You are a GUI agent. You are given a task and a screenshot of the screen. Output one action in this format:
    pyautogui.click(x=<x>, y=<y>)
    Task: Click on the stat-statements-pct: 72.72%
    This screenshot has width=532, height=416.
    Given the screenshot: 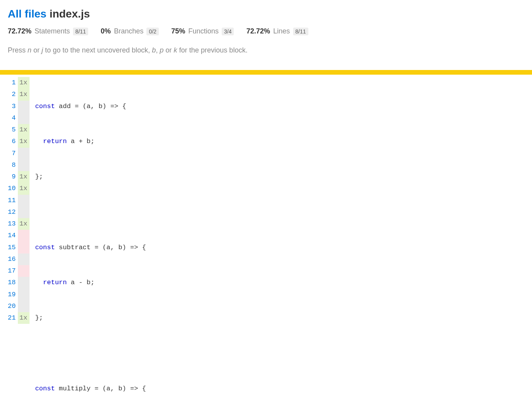 What is the action you would take?
    pyautogui.click(x=19, y=31)
    